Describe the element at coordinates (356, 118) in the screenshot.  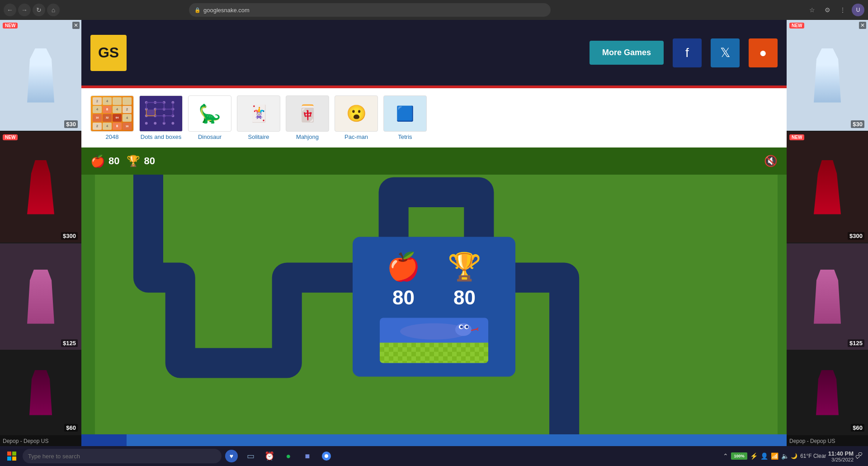
I see `game-item-pacman: 😮 Pac-man` at that location.